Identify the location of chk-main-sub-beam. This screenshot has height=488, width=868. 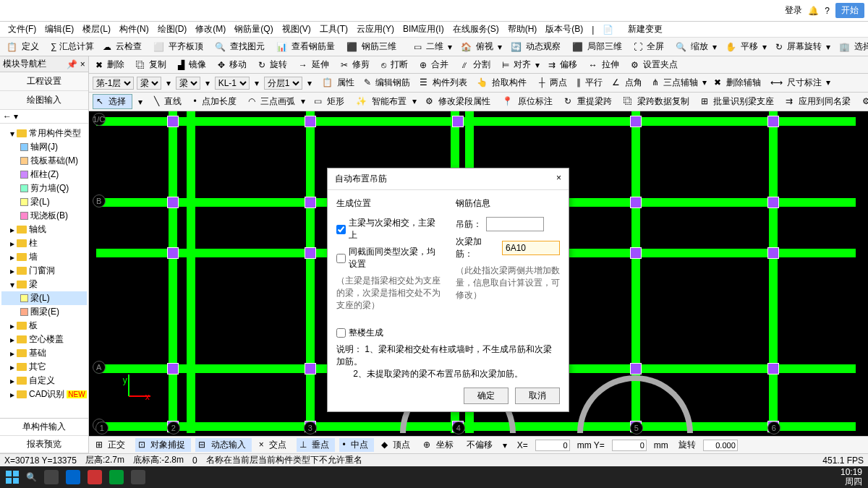
(341, 230).